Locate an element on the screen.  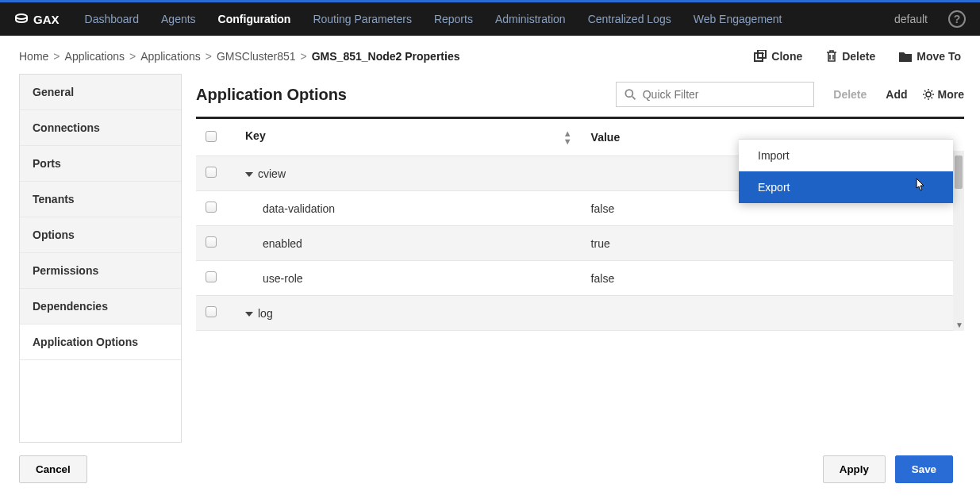
main-header: Application Options Delete Add More is located at coordinates (580, 95).